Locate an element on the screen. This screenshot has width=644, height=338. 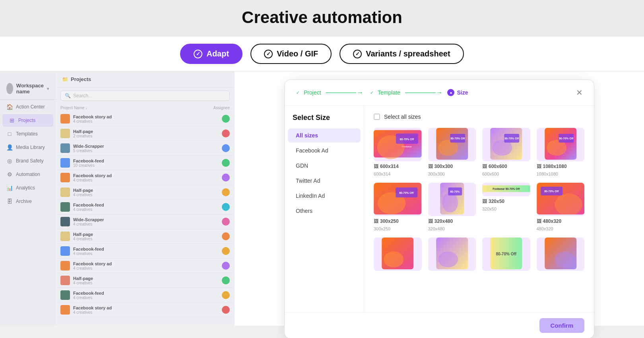
tab-adapt-label: Adapt is located at coordinates (218, 54).